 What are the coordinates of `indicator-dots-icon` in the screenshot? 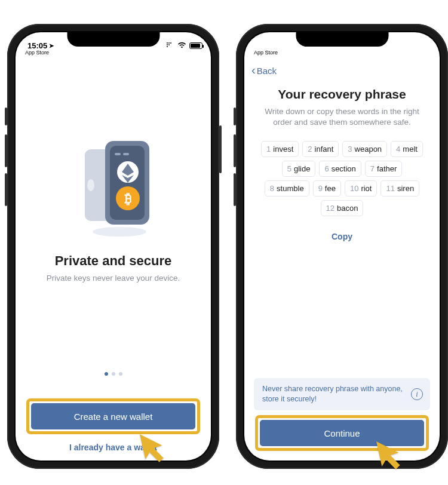 It's located at (170, 45).